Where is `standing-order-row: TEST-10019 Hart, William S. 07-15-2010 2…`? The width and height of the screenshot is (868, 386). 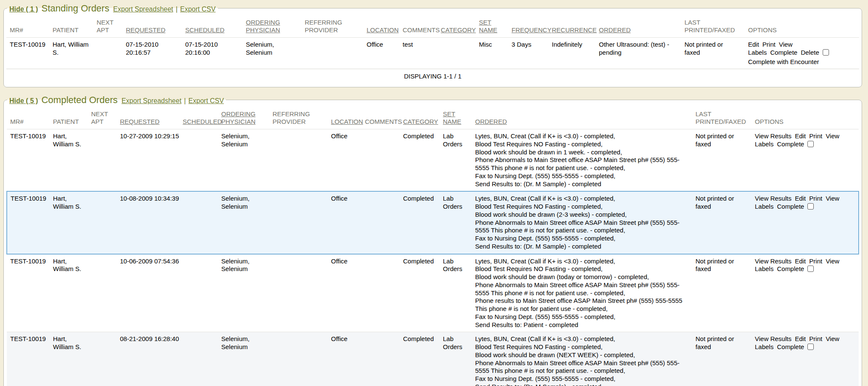 standing-order-row: TEST-10019 Hart, William S. 07-15-2010 2… is located at coordinates (433, 53).